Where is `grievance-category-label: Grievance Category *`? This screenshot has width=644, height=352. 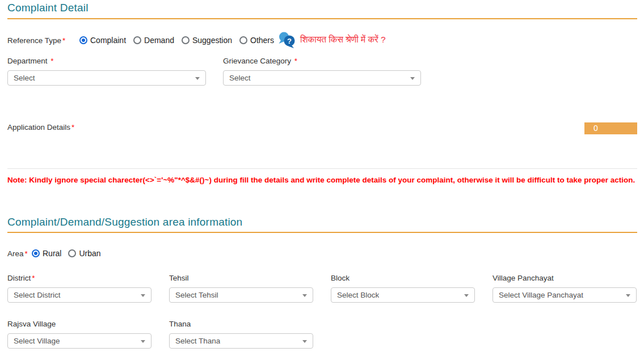
grievance-category-label: Grievance Category * is located at coordinates (260, 61).